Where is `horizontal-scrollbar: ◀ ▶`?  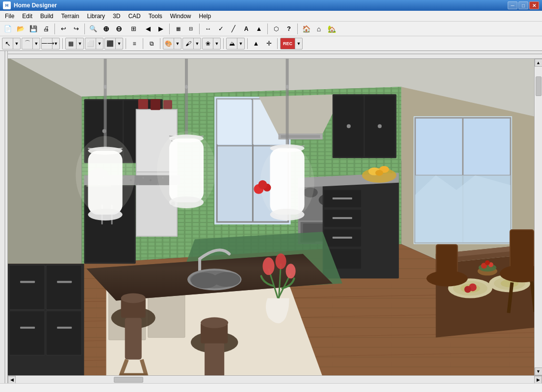
horizontal-scrollbar: ◀ ▶ is located at coordinates (275, 379).